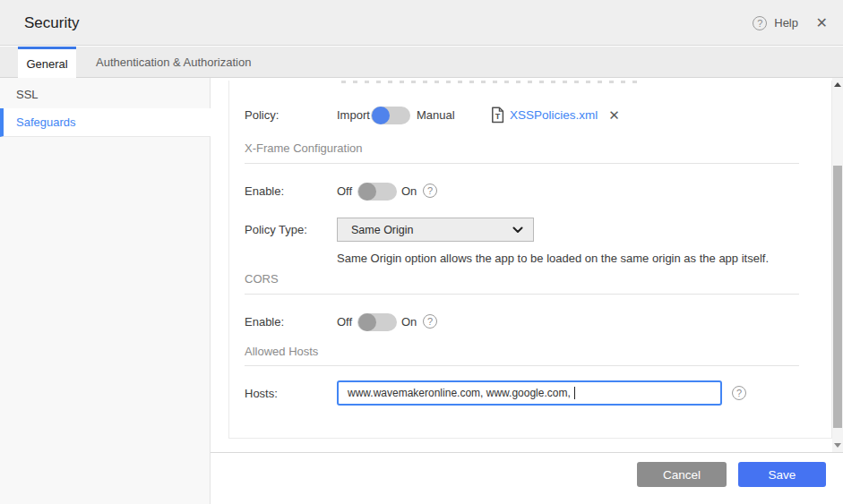  I want to click on policy-type-value: Same Origin, so click(382, 230).